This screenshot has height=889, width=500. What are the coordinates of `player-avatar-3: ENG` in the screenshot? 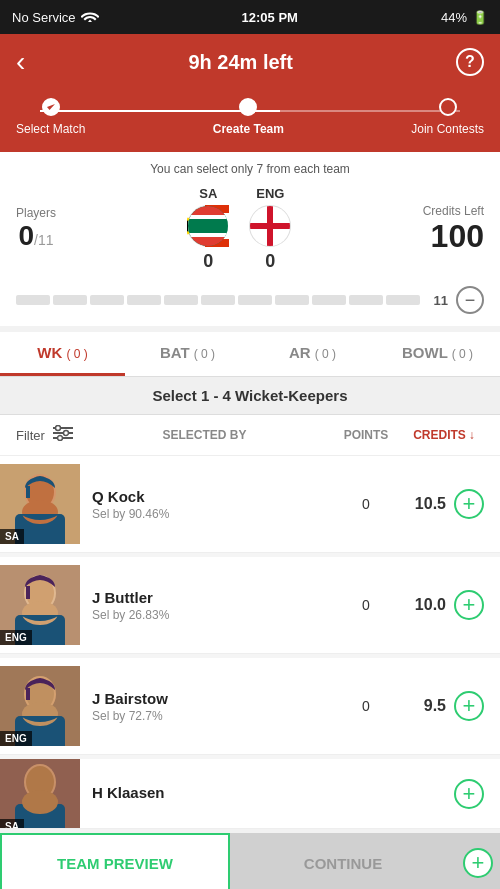 It's located at (40, 706).